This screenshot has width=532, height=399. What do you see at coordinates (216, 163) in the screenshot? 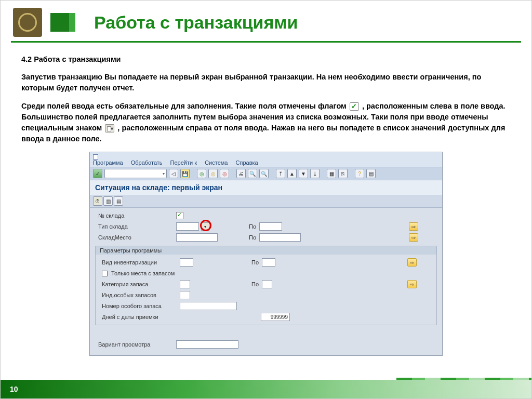
I see `menu-system: Система` at bounding box center [216, 163].